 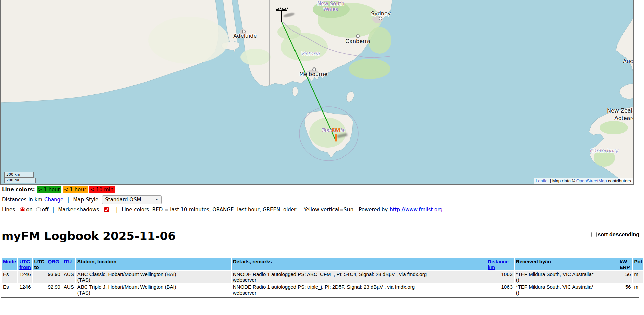 What do you see at coordinates (320, 298) in the screenshot?
I see `table-bottom-rule` at bounding box center [320, 298].